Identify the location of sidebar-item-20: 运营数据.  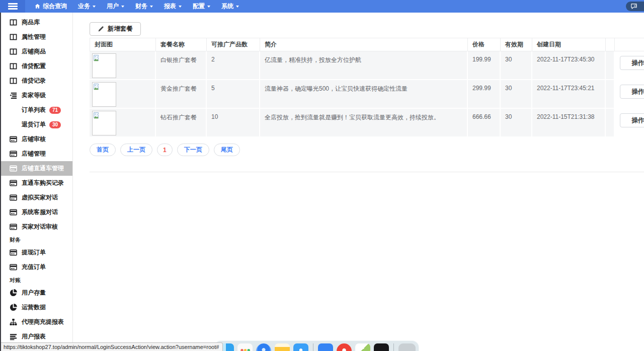
(36, 307).